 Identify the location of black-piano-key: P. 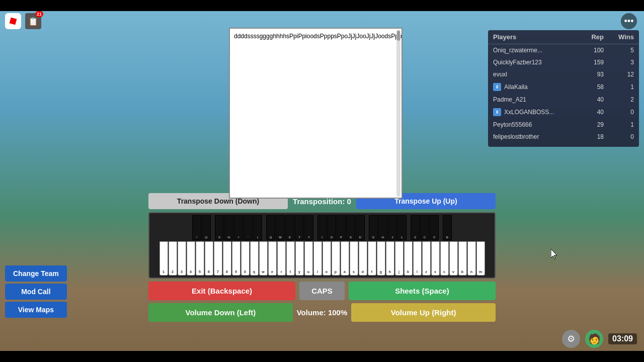
(341, 228).